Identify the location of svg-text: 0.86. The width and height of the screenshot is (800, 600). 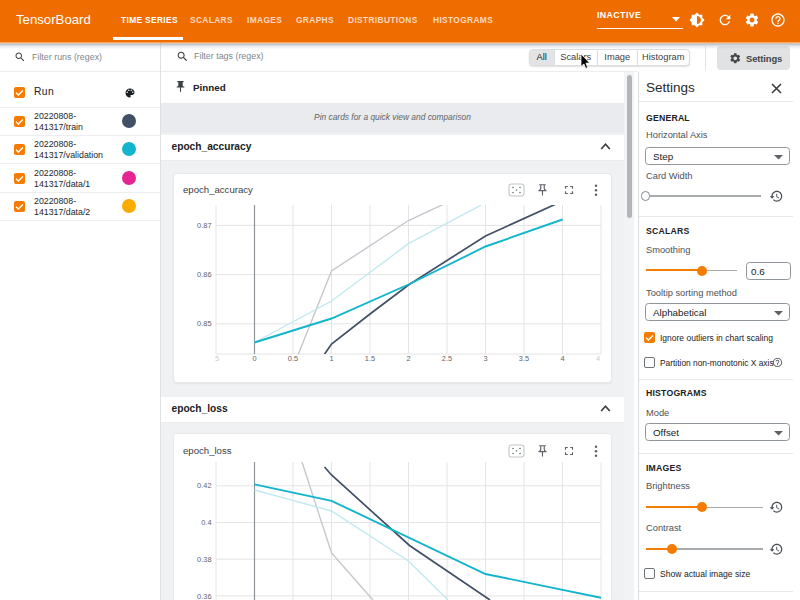
(204, 274).